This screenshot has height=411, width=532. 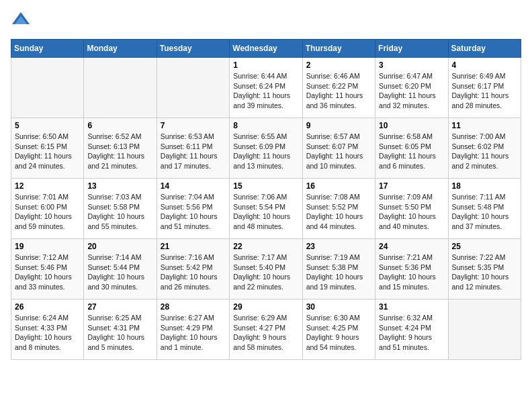 What do you see at coordinates (485, 246) in the screenshot?
I see `day-number: 25` at bounding box center [485, 246].